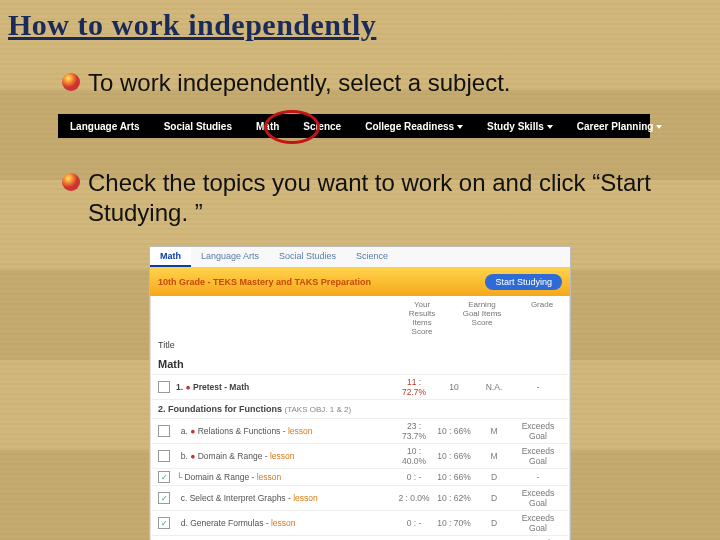  What do you see at coordinates (308, 257) in the screenshot?
I see `tab-social-studies: Social Studies` at bounding box center [308, 257].